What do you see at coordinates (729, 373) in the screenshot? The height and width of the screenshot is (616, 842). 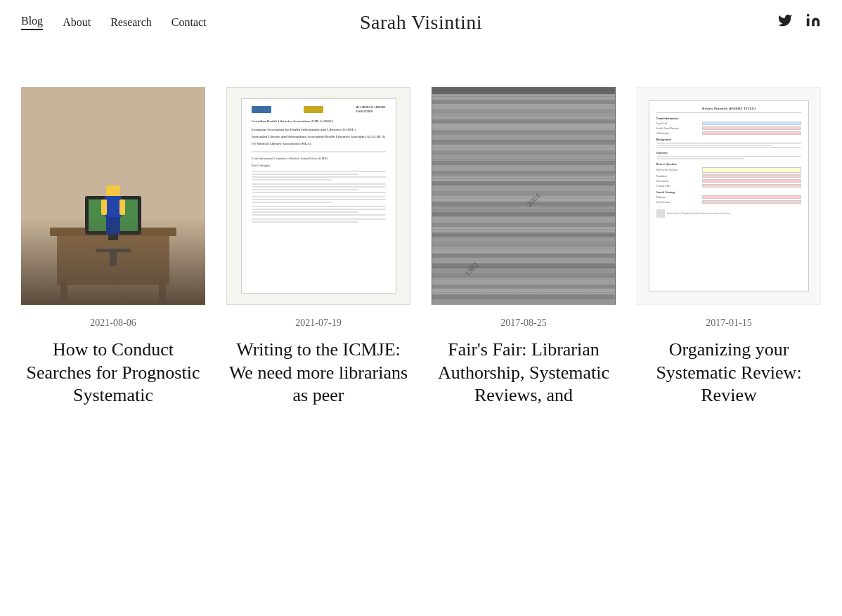 I see `post-title: Organizing your Systematic Review: Revie…` at bounding box center [729, 373].